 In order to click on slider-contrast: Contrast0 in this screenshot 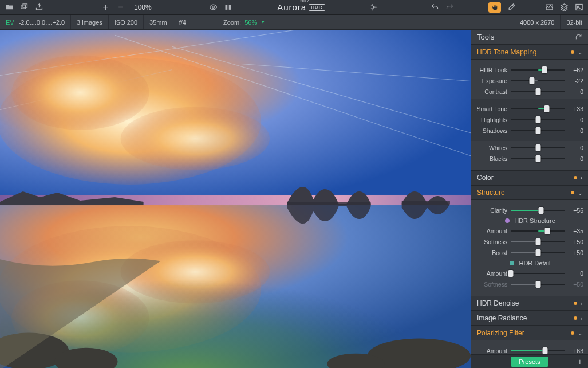, I will do `click(530, 92)`.